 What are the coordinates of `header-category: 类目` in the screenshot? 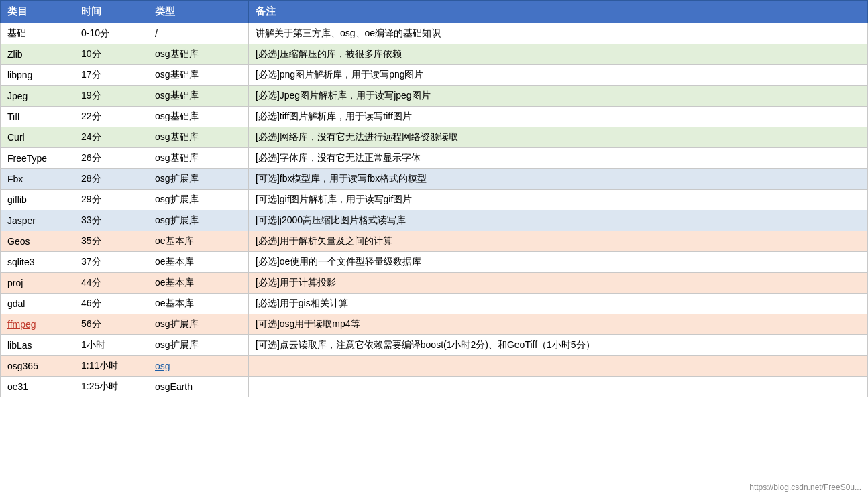 It's located at (38, 12).